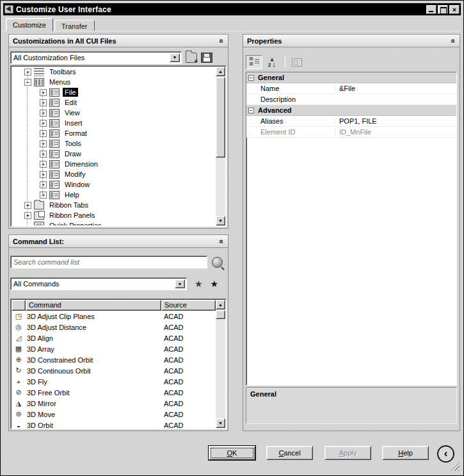 The height and width of the screenshot is (476, 464). Describe the element at coordinates (96, 58) in the screenshot. I see `customization-file-combobox: All Customization Files ▼` at that location.